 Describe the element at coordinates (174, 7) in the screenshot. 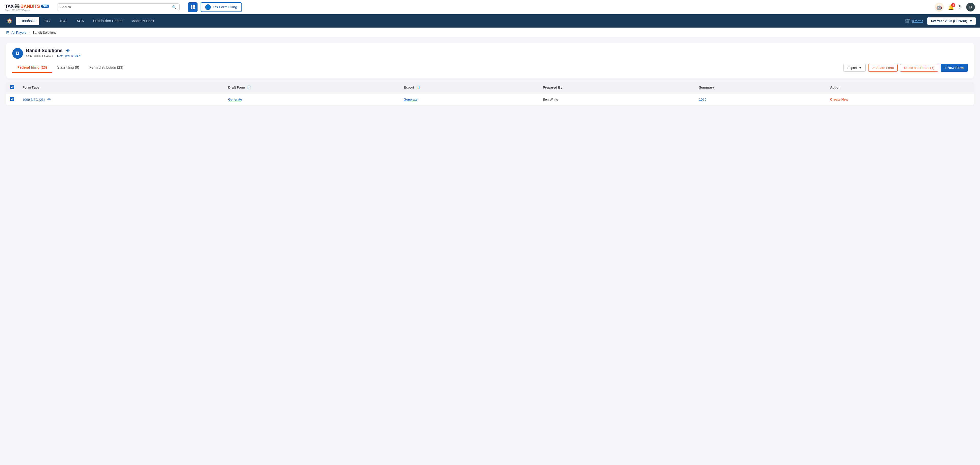

I see `search-icon: 🔍` at that location.